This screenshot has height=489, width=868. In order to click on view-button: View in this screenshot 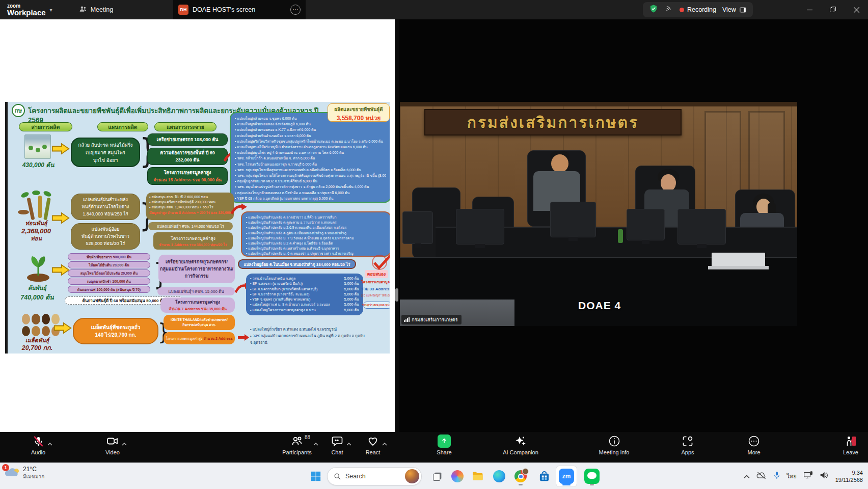, I will do `click(735, 10)`.